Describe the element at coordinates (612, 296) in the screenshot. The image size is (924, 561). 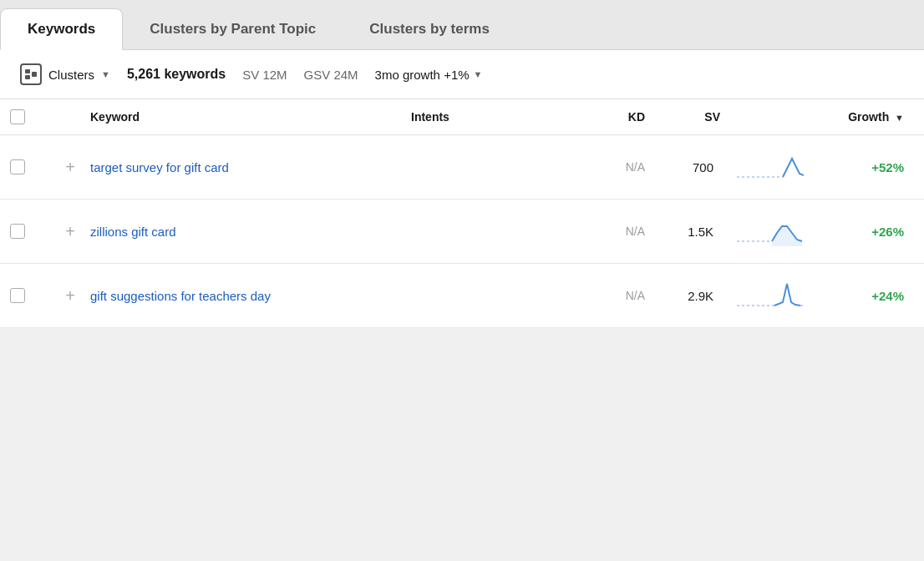
I see `row3-kd: N/A` at that location.